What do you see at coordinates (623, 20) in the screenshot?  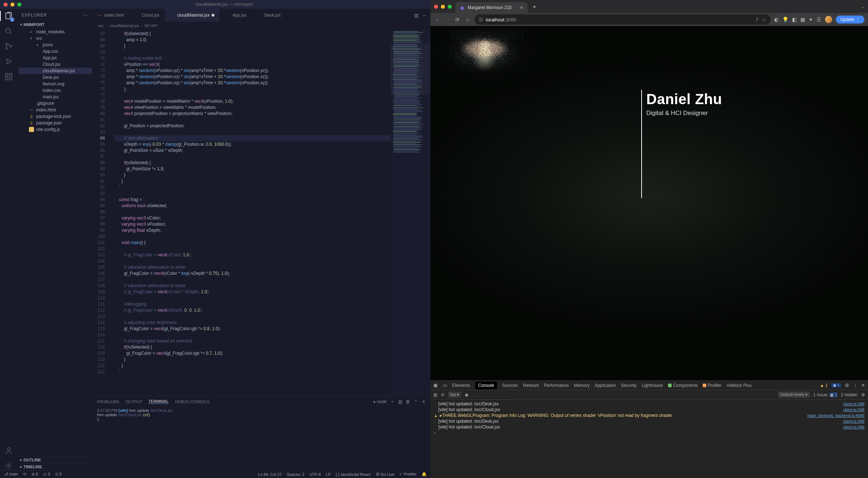 I see `url-bar: ⓘ localhost:3000 ⤴ ☆` at bounding box center [623, 20].